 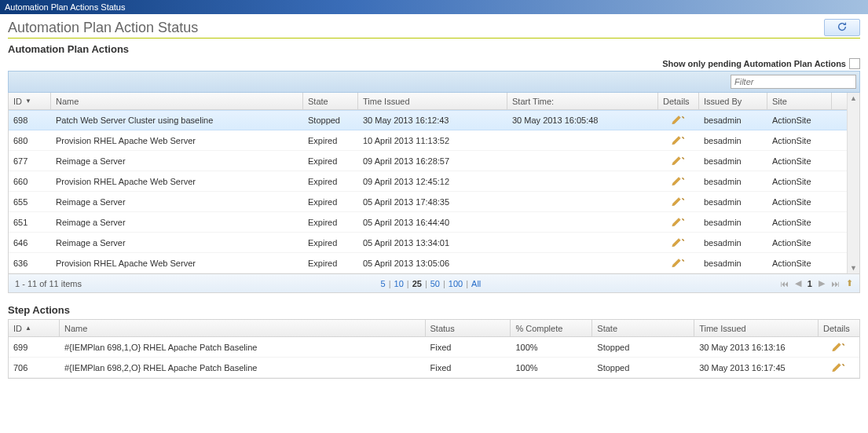 I want to click on cell-start-time: 30 May 2013 16:05:48, so click(x=583, y=120).